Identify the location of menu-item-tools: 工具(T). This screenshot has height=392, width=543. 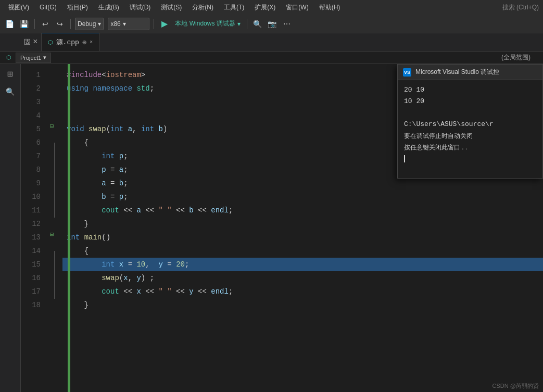
(234, 7).